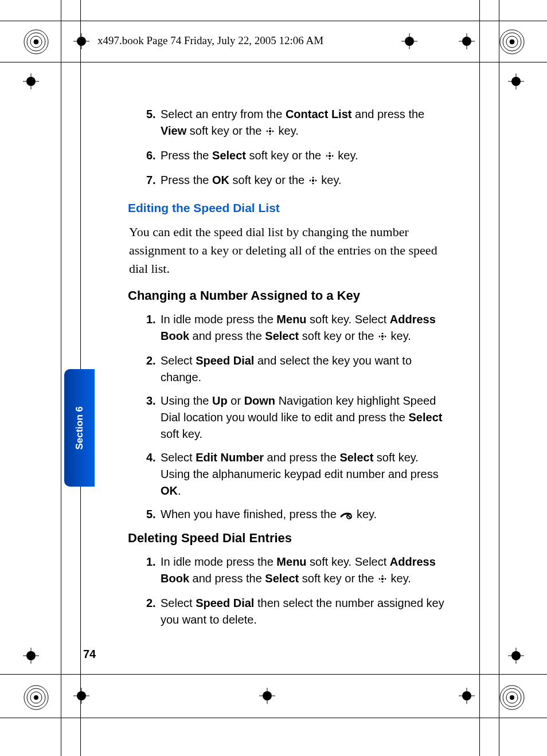  I want to click on list-body: Select an entry from the Contact List an…, so click(305, 123).